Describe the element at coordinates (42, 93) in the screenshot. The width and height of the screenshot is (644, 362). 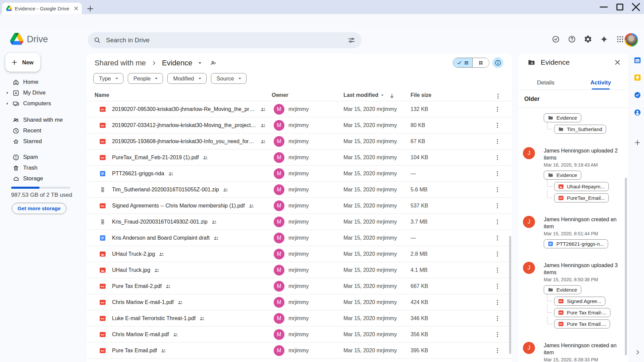
I see `sidebar-item-my-drive: My Drive` at that location.